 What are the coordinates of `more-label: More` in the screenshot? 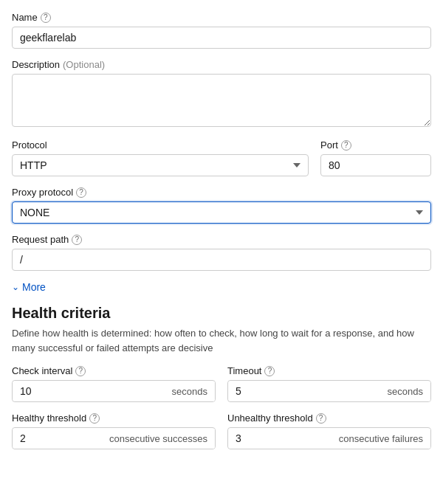 It's located at (34, 287).